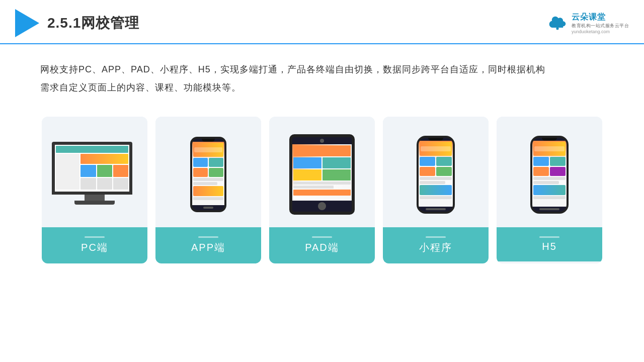  What do you see at coordinates (589, 17) in the screenshot?
I see `brand-name: 云朵课堂` at bounding box center [589, 17].